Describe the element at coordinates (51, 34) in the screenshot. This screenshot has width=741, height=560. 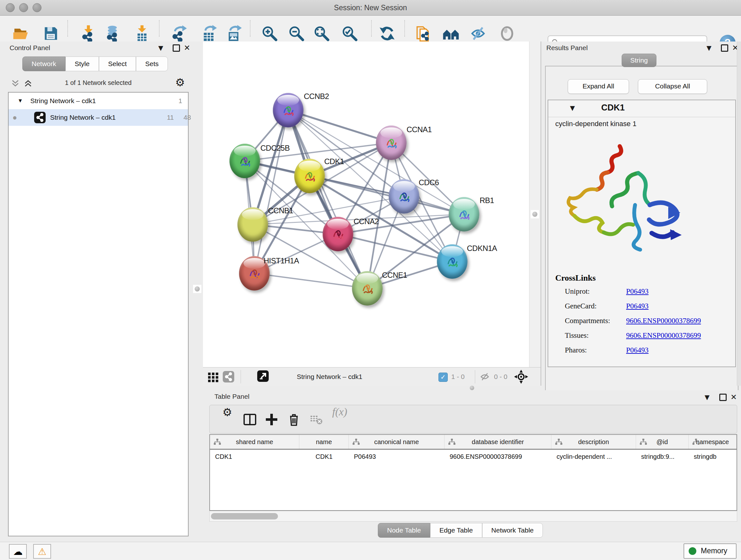
I see `save-session-button` at that location.